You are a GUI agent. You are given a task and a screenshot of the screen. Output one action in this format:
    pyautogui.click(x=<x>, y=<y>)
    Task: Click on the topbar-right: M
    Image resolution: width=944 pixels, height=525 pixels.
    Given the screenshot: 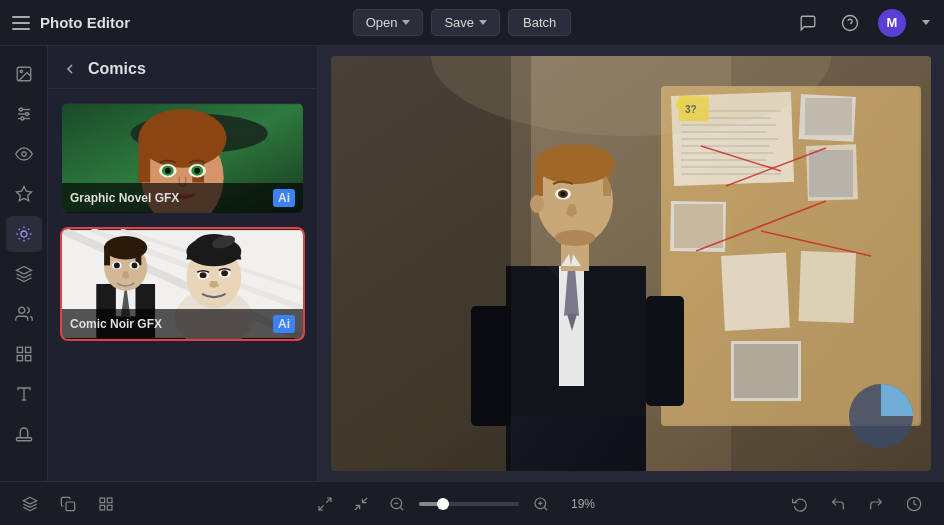 What is the action you would take?
    pyautogui.click(x=863, y=23)
    